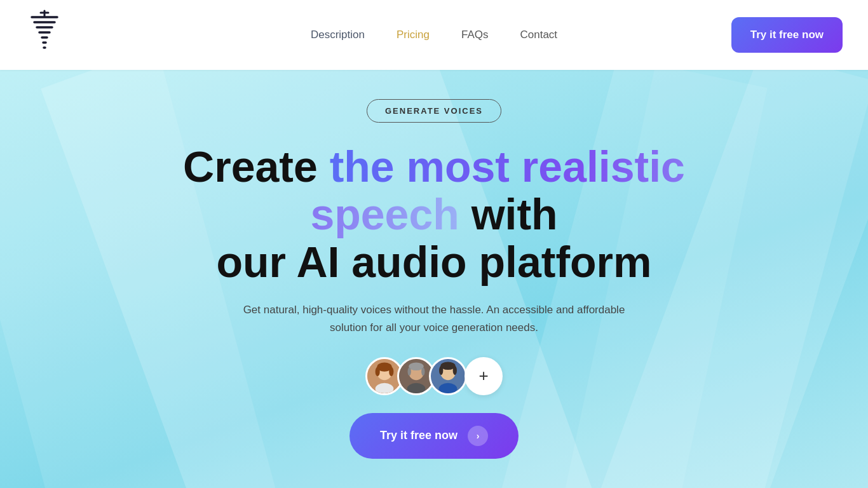 This screenshot has height=488, width=868. What do you see at coordinates (413, 35) in the screenshot?
I see `nav-link-pricing: Pricing` at bounding box center [413, 35].